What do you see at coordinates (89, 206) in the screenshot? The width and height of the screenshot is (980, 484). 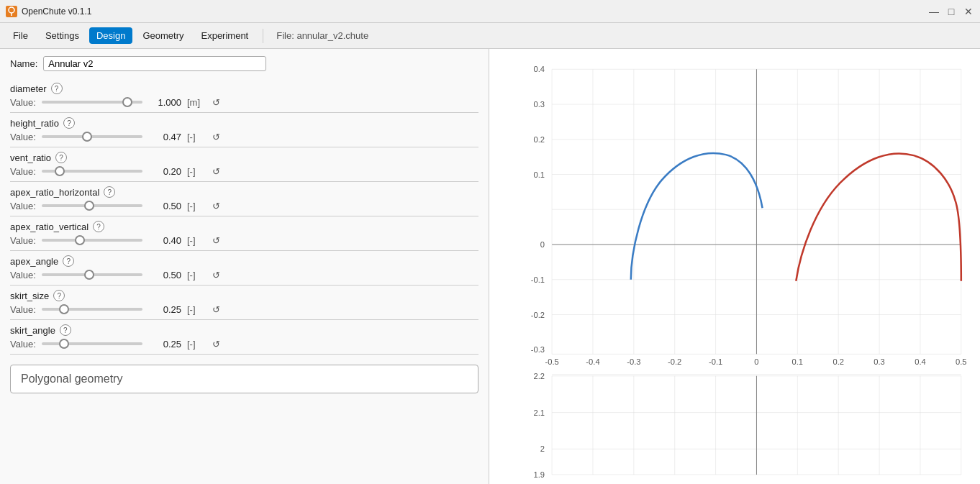 I see `slider-thumb-apex_ratio_horizontal` at bounding box center [89, 206].